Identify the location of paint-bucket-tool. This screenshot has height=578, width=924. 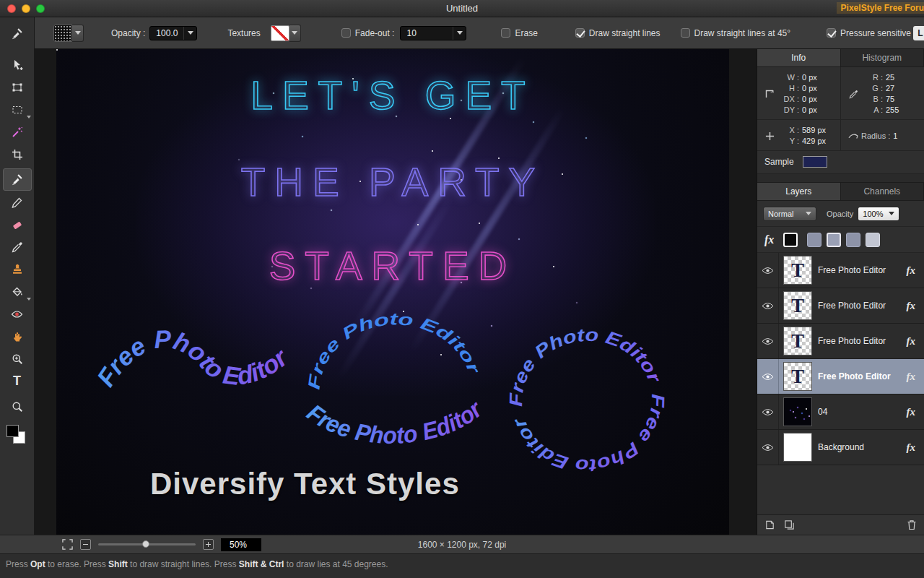
(17, 292).